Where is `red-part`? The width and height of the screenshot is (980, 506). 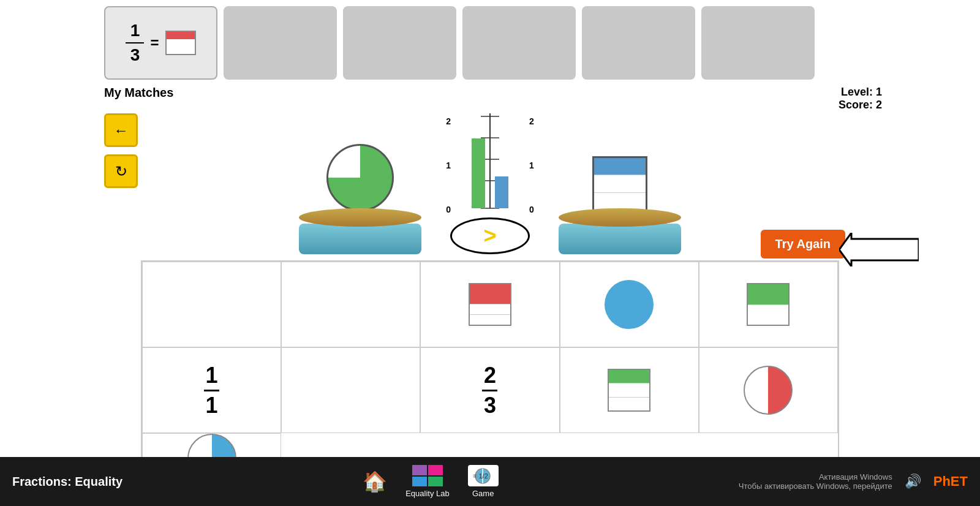
red-part is located at coordinates (490, 294).